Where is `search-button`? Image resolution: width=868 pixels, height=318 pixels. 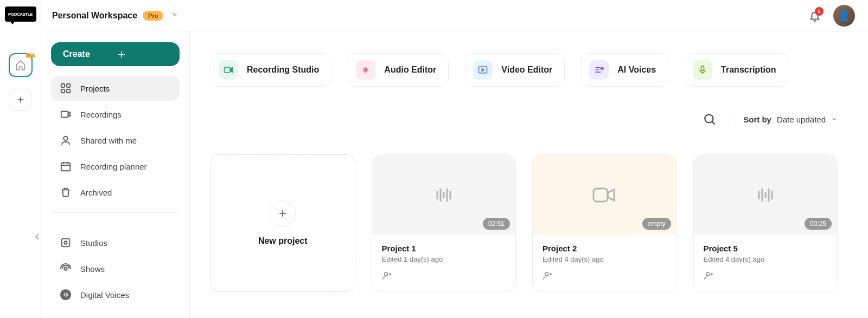
search-button is located at coordinates (710, 119).